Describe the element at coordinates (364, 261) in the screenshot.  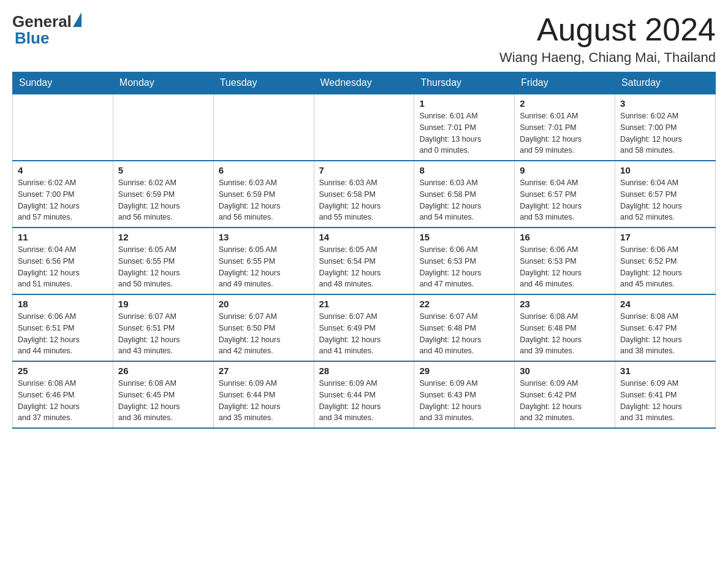
I see `calendar-cell: 14Sunrise: 6:05 AM Sunset: 6:54 PM Dayli…` at that location.